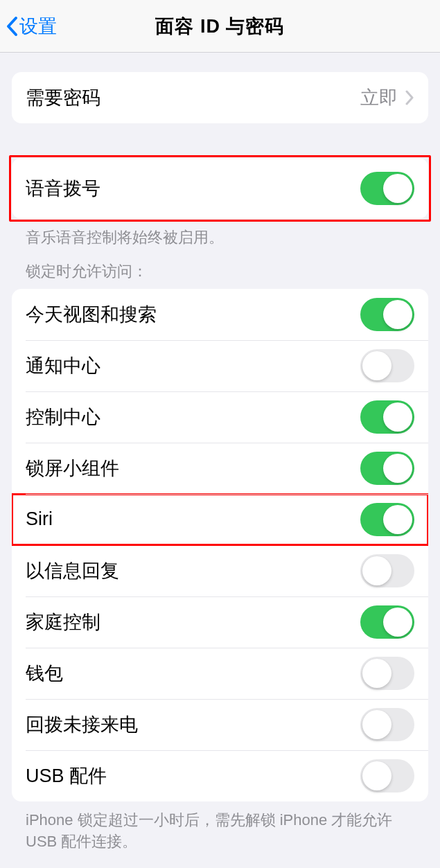 Image resolution: width=440 pixels, height=868 pixels. Describe the element at coordinates (193, 520) in the screenshot. I see `siri-label: Siri` at that location.